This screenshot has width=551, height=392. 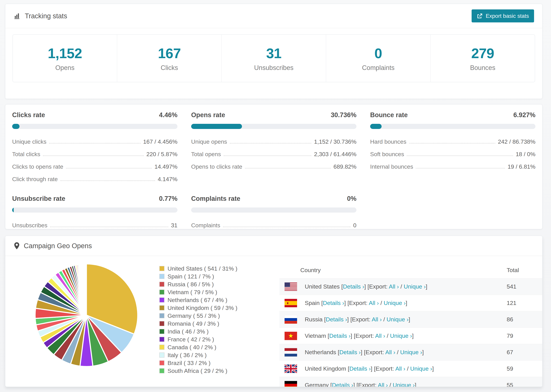 What do you see at coordinates (274, 58) in the screenshot?
I see `stat-boxes: 1,152Opens167Clicks31Unsubscribes0Compla…` at bounding box center [274, 58].